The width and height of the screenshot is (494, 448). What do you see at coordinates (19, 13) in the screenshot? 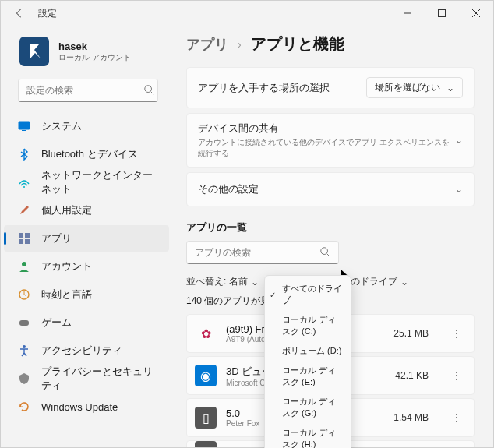
I see `back-button` at bounding box center [19, 13].